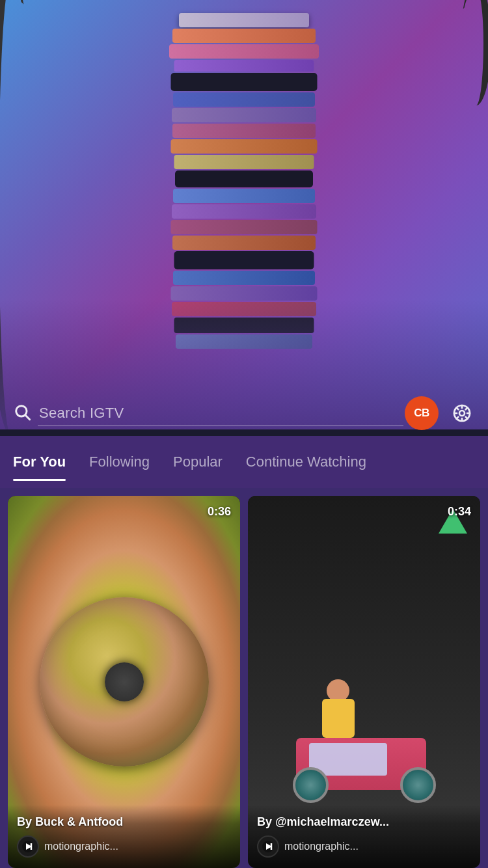 The width and height of the screenshot is (488, 868). I want to click on duration-badge-2: 0:34, so click(459, 511).